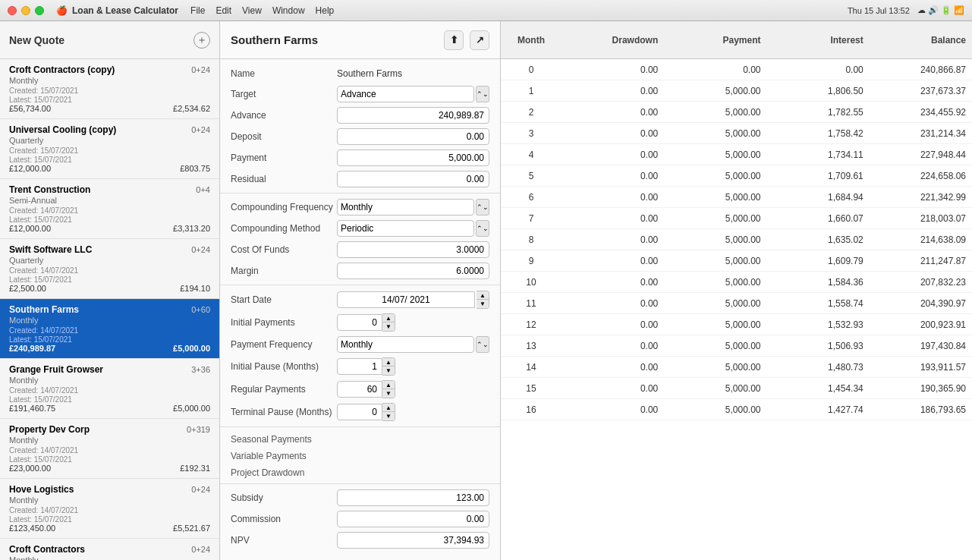 Image resolution: width=972 pixels, height=560 pixels. Describe the element at coordinates (388, 416) in the screenshot. I see `terminal-pause-down: ▼` at that location.